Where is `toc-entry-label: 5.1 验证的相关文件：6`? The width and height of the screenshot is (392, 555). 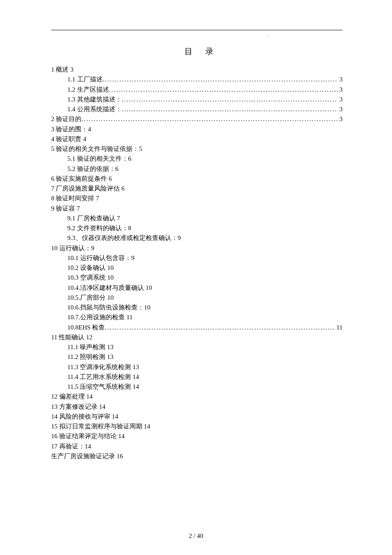
toc-entry-label: 5.1 验证的相关文件：6 is located at coordinates (99, 159).